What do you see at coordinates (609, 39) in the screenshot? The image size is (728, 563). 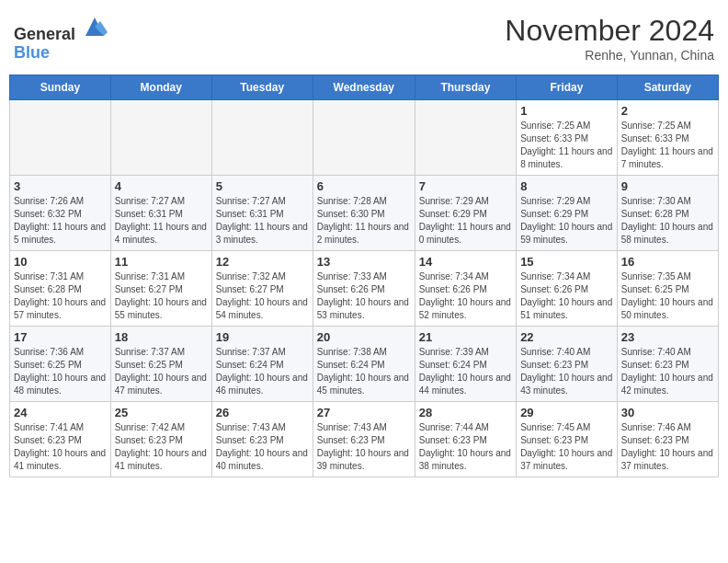 I see `title-area: November 2024 Renhe, Yunnan, China` at bounding box center [609, 39].